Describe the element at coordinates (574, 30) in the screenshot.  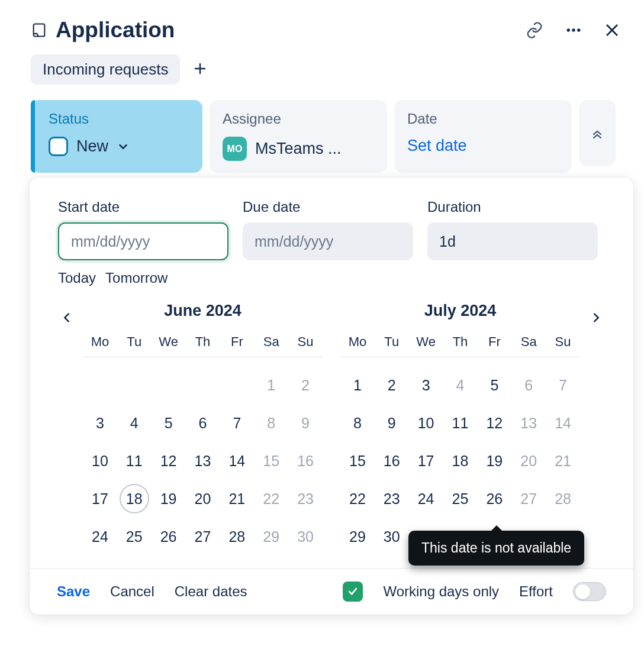
I see `more-icon` at that location.